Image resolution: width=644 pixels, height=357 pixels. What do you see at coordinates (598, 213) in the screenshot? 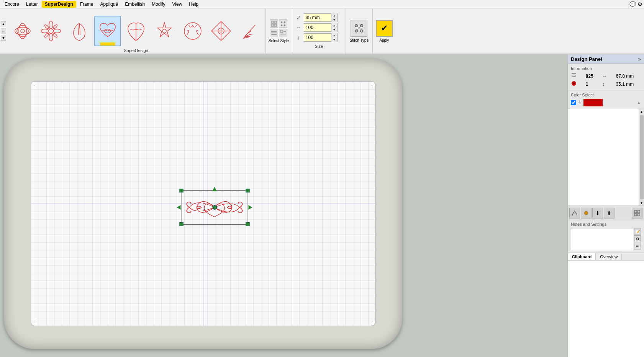
I see `panel-tool-down: ⬇` at bounding box center [598, 213].